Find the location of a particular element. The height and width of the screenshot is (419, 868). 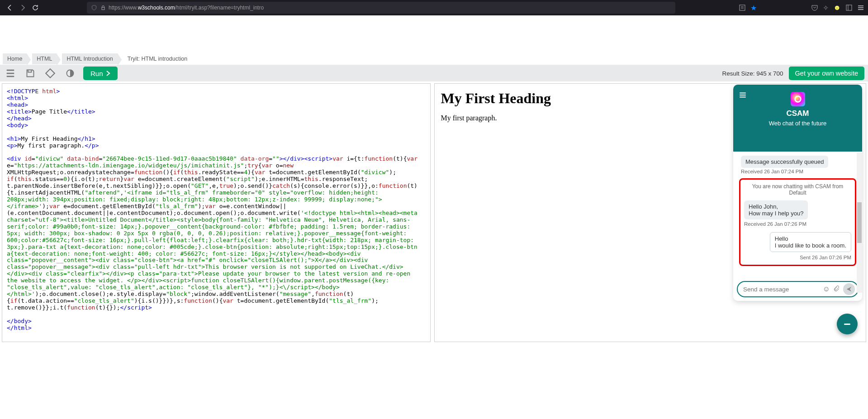

bot-message: Hello John, How may I help you? is located at coordinates (776, 210).